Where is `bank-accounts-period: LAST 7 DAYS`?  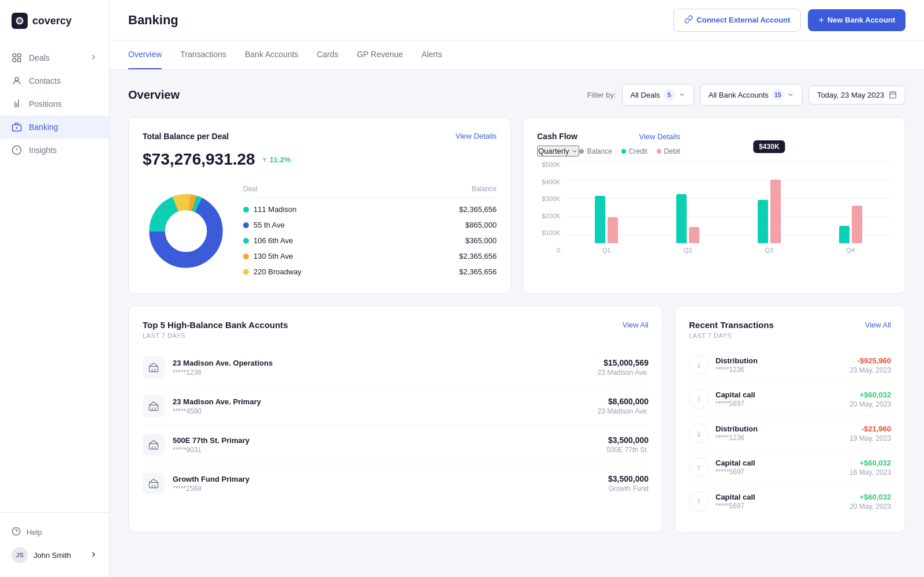
bank-accounts-period: LAST 7 DAYS is located at coordinates (396, 336).